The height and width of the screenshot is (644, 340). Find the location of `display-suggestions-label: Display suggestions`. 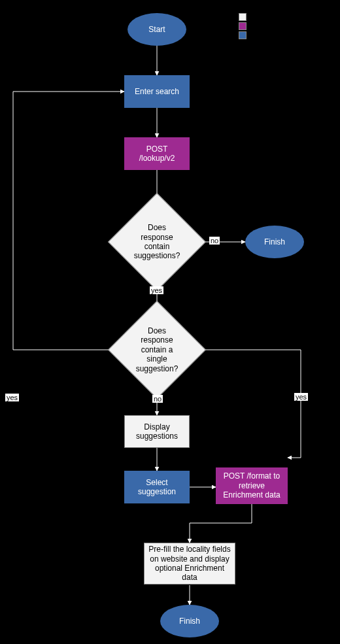

display-suggestions-label: Display suggestions is located at coordinates (157, 432).